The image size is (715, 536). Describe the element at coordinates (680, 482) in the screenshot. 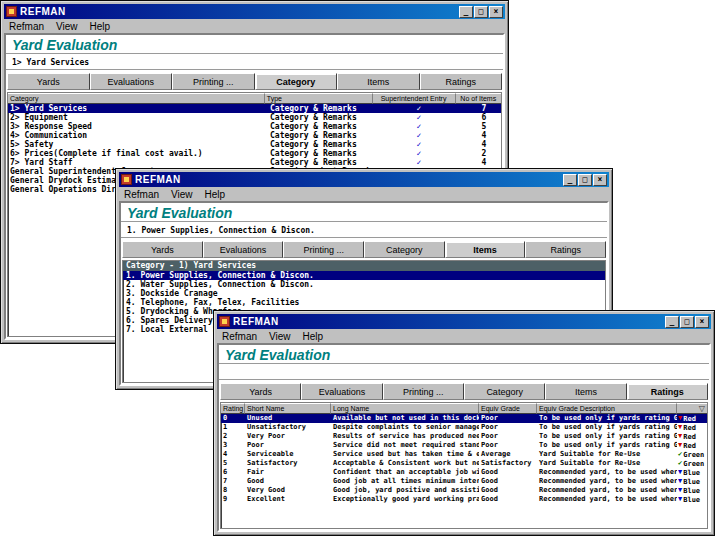

I see `flag-blue-icon: ▼` at that location.